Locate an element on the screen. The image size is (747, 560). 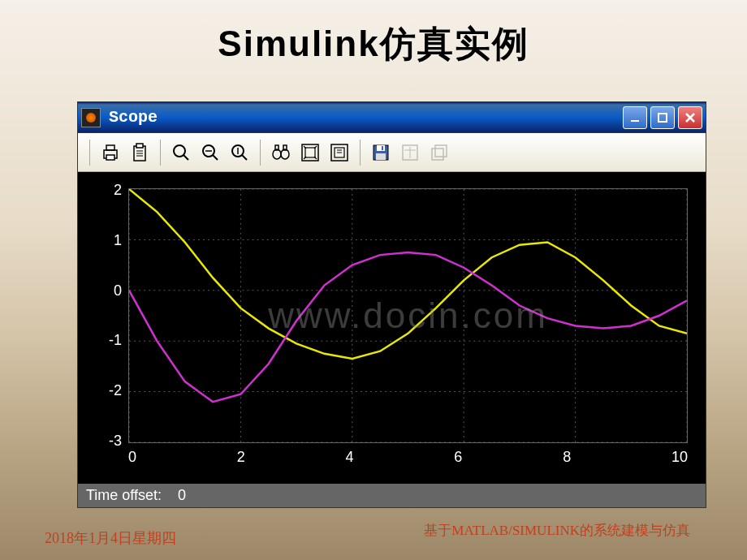
y-tick: -1 is located at coordinates (115, 341).